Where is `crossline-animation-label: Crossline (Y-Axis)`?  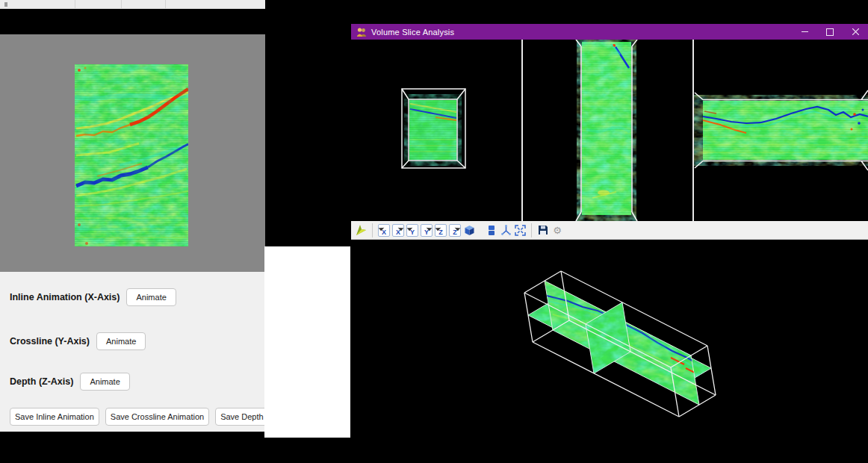
crossline-animation-label: Crossline (Y-Axis) is located at coordinates (49, 341).